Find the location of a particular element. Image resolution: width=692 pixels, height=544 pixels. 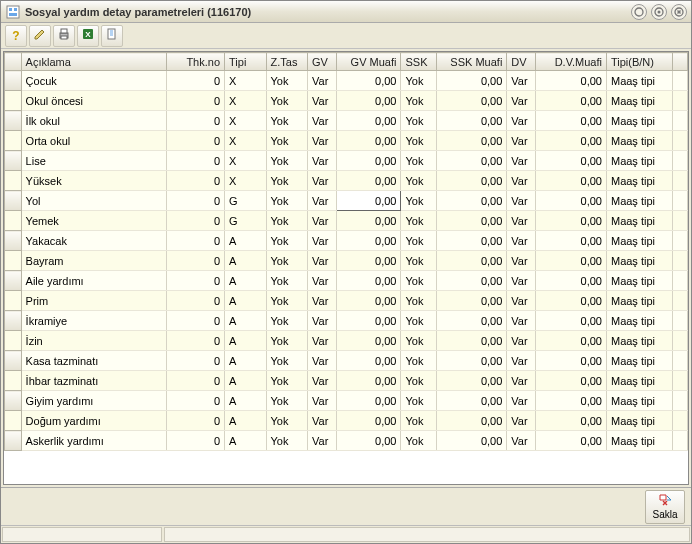

table-row: Aile yardımı0AYokVar0,00Yok0,00Var0,00Ma… is located at coordinates (346, 281).